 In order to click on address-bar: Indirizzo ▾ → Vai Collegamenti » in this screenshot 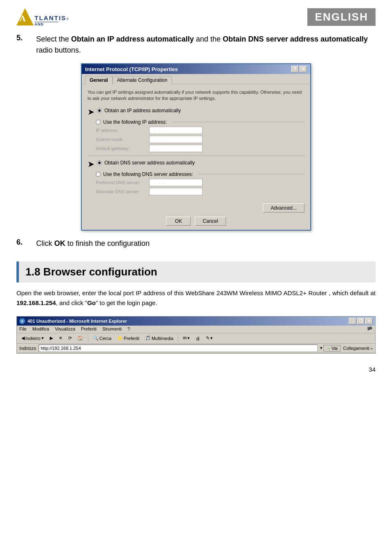, I will do `click(196, 349)`.